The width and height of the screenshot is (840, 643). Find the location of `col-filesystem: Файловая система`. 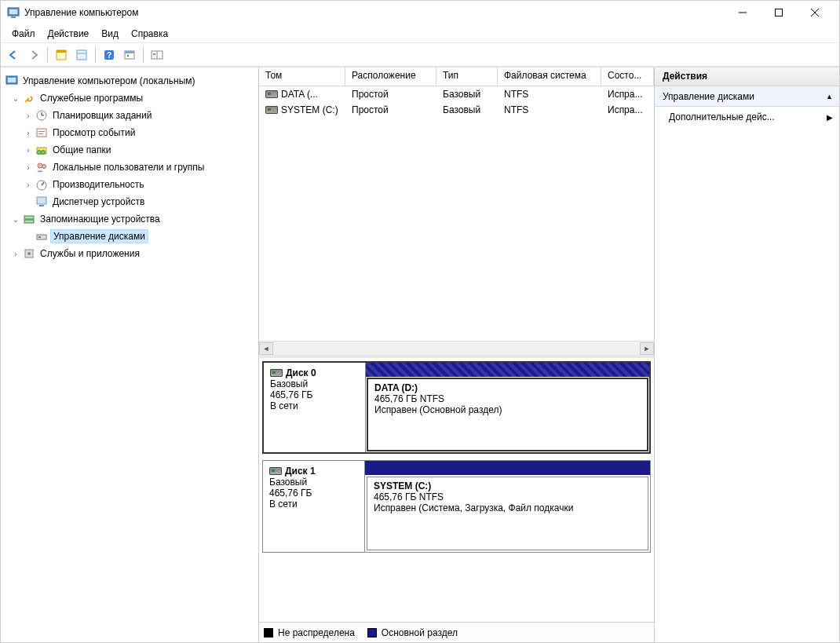

col-filesystem: Файловая система is located at coordinates (550, 77).